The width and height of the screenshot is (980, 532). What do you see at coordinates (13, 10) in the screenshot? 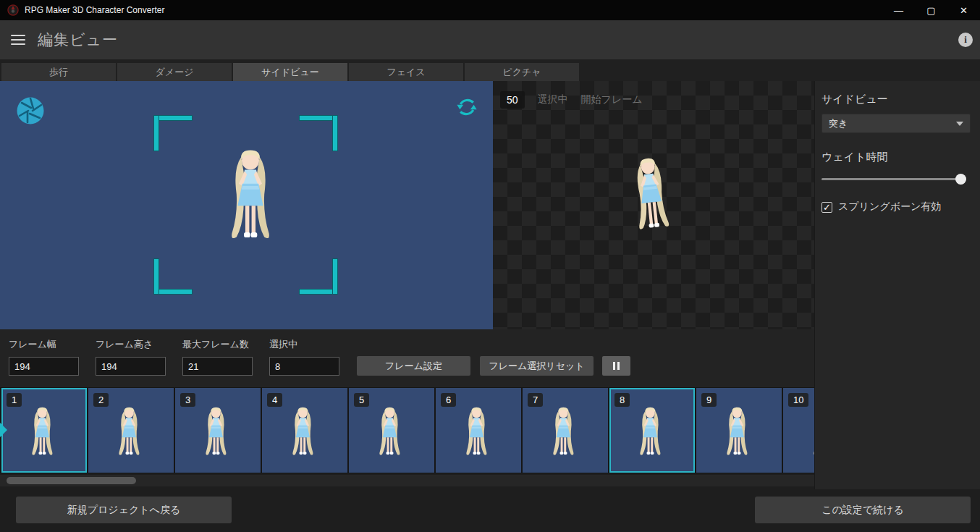
I see `app-logo-icon` at bounding box center [13, 10].